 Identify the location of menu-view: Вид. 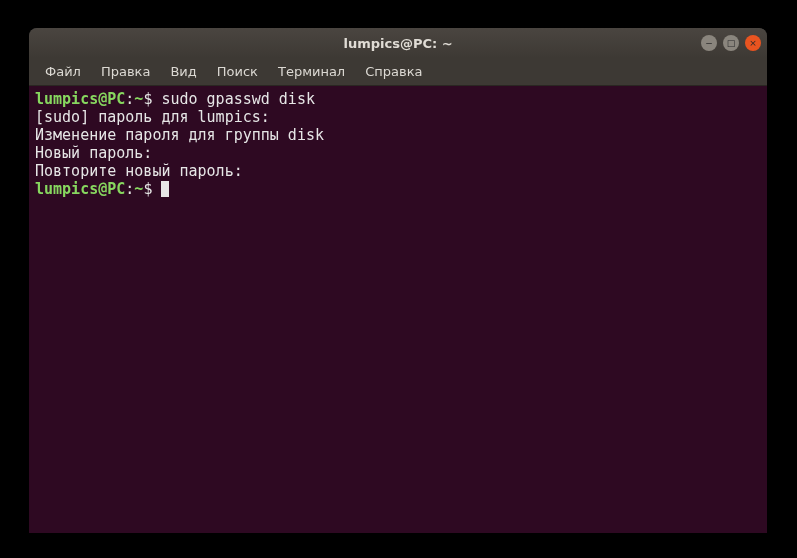
(183, 72).